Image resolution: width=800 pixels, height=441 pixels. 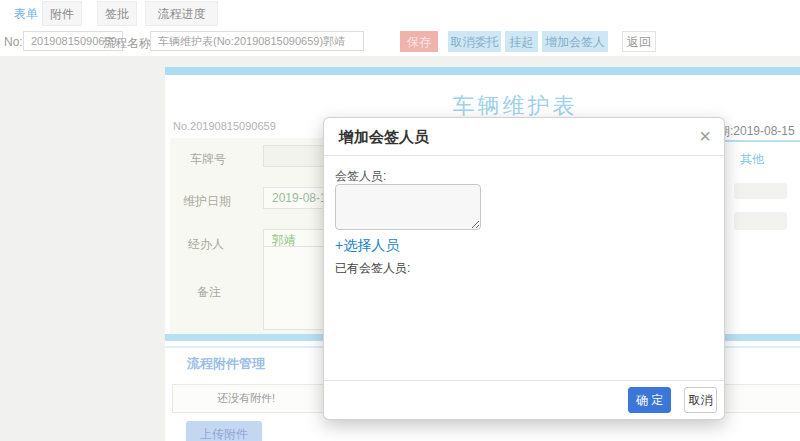 What do you see at coordinates (257, 41) in the screenshot?
I see `process-name-input` at bounding box center [257, 41].